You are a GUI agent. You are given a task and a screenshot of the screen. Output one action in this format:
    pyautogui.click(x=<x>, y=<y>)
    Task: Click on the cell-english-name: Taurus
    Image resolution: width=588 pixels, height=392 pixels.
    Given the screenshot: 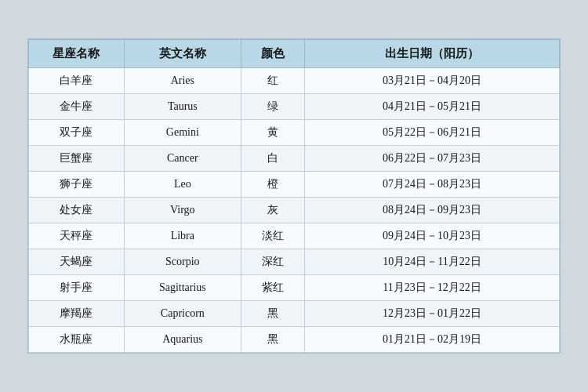 What is the action you would take?
    pyautogui.click(x=182, y=107)
    